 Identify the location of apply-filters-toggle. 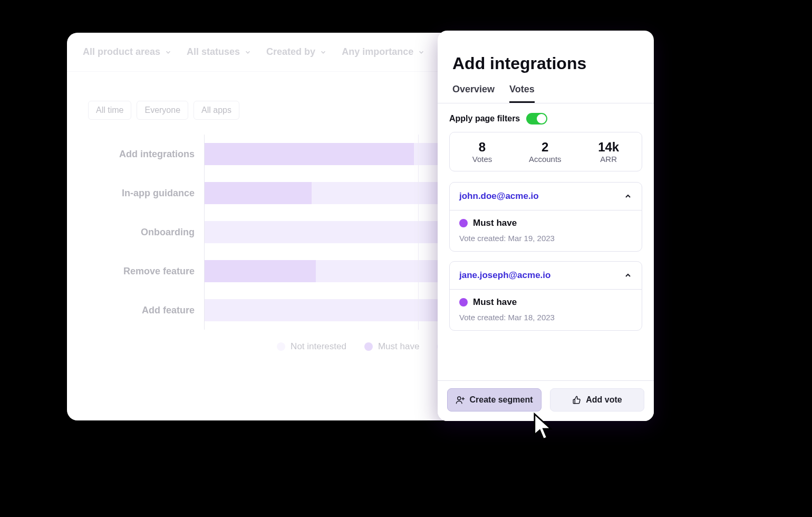
(537, 119).